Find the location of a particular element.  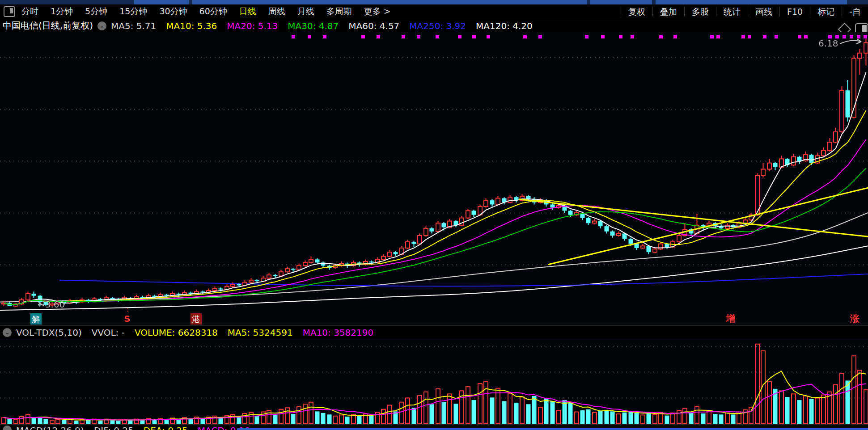

toolbar-item-7: -自 is located at coordinates (855, 12).